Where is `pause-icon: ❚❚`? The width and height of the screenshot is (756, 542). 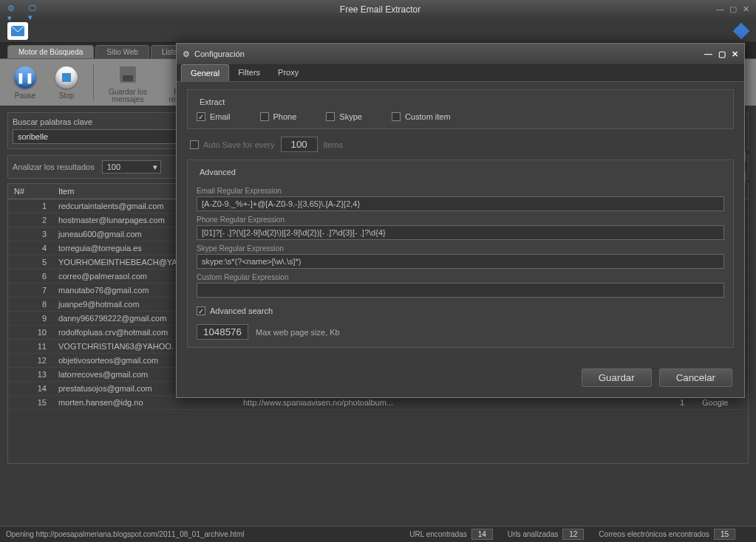
pause-icon: ❚❚ is located at coordinates (25, 78).